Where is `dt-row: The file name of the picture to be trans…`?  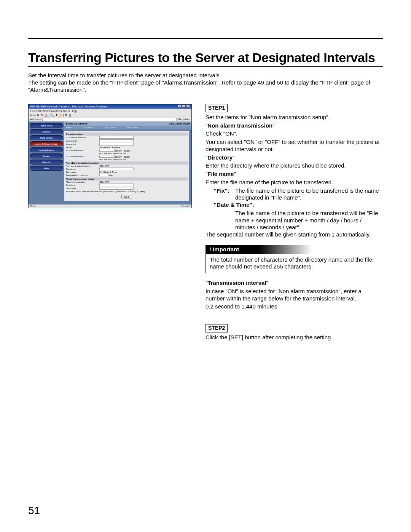 dt-row: The file name of the picture to be trans… is located at coordinates (293, 220).